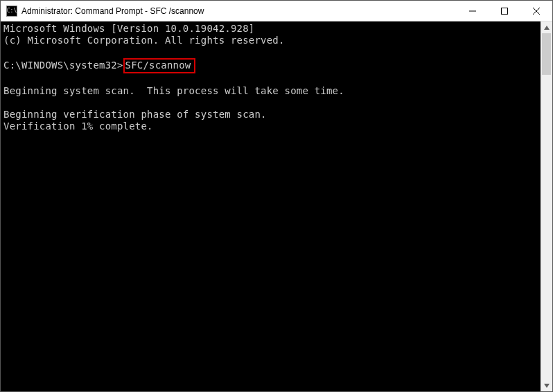 This screenshot has width=553, height=392. What do you see at coordinates (129, 28) in the screenshot?
I see `output-line: Microsoft Windows [Version 10.0.19042.92…` at bounding box center [129, 28].